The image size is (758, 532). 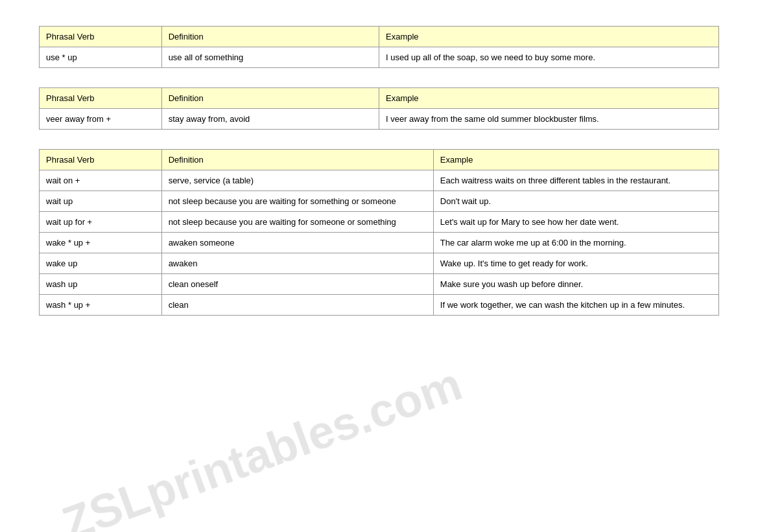 I want to click on phrasal-verb-cell: wait up, so click(x=101, y=202).